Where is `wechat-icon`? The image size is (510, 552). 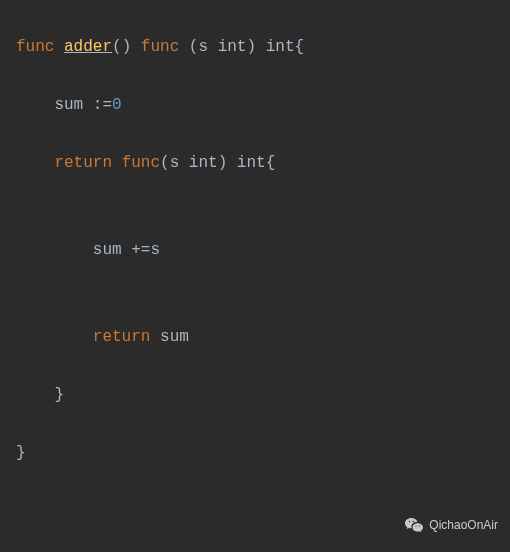
wechat-icon is located at coordinates (414, 526).